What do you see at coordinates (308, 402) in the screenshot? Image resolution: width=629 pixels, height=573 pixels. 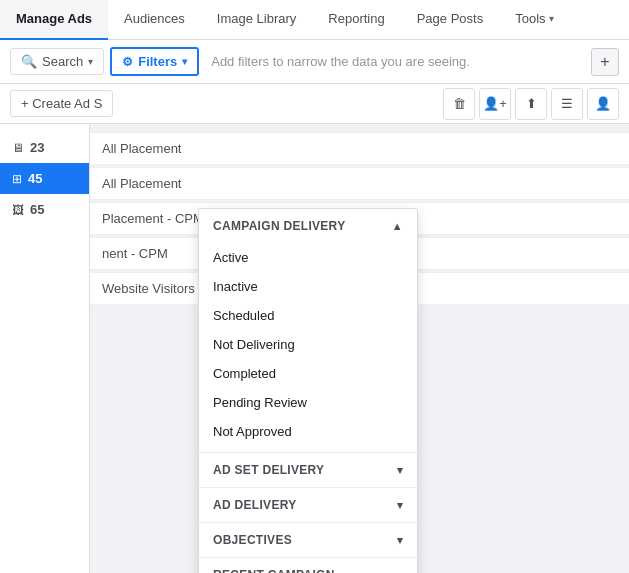 I see `filter-pending-review: Pending Review` at bounding box center [308, 402].